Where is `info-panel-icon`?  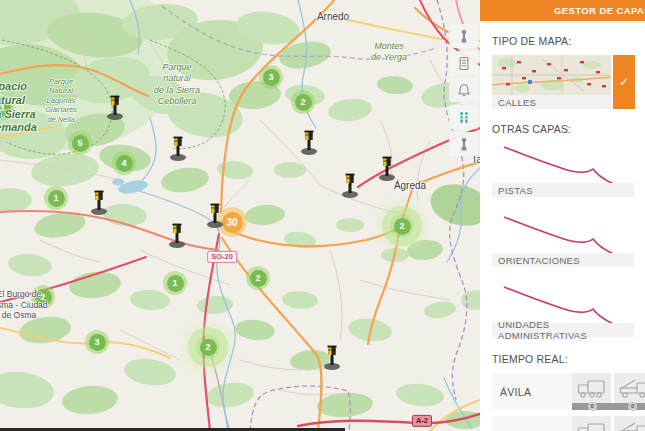 info-panel-icon is located at coordinates (464, 64).